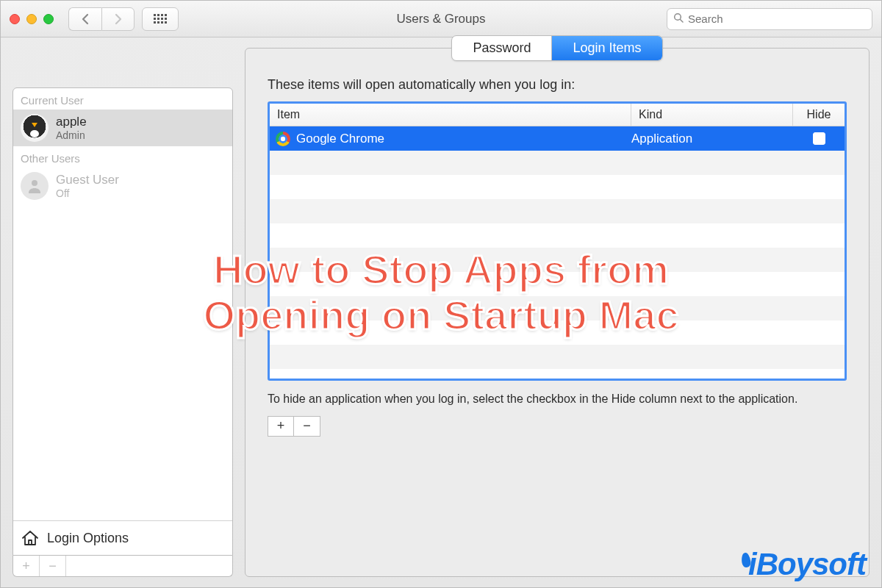 The image size is (882, 588). I want to click on col-hide: Hide, so click(819, 115).